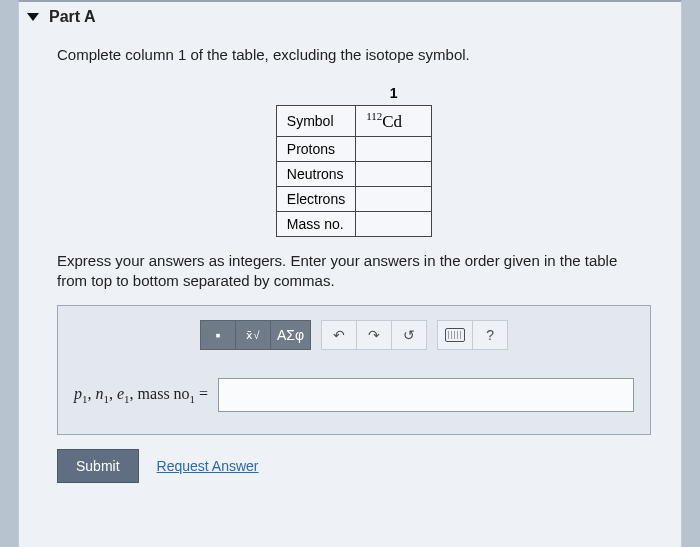 The image size is (700, 547). What do you see at coordinates (316, 174) in the screenshot?
I see `row-label-neutrons: Neutrons` at bounding box center [316, 174].